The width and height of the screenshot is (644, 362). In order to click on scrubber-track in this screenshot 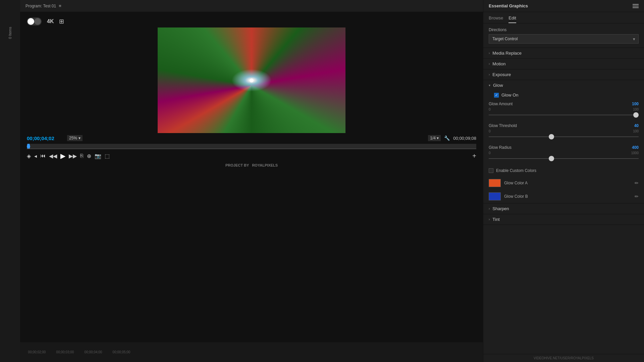, I will do `click(252, 149)`.